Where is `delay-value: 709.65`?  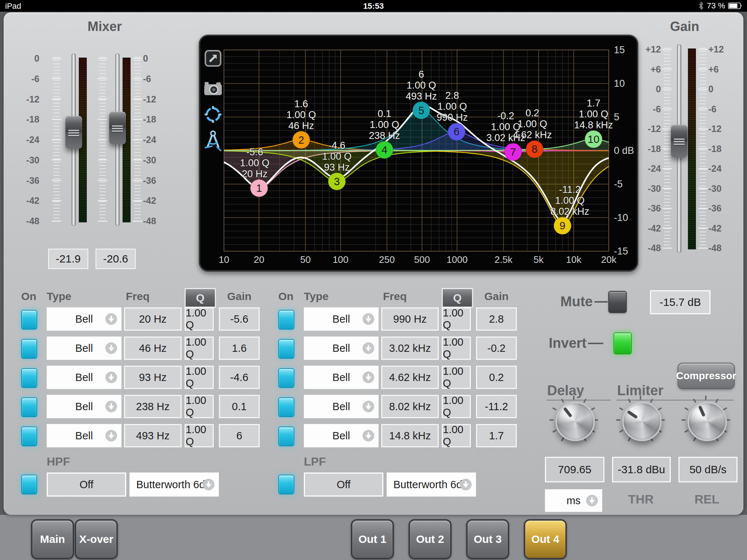
delay-value: 709.65 is located at coordinates (575, 470).